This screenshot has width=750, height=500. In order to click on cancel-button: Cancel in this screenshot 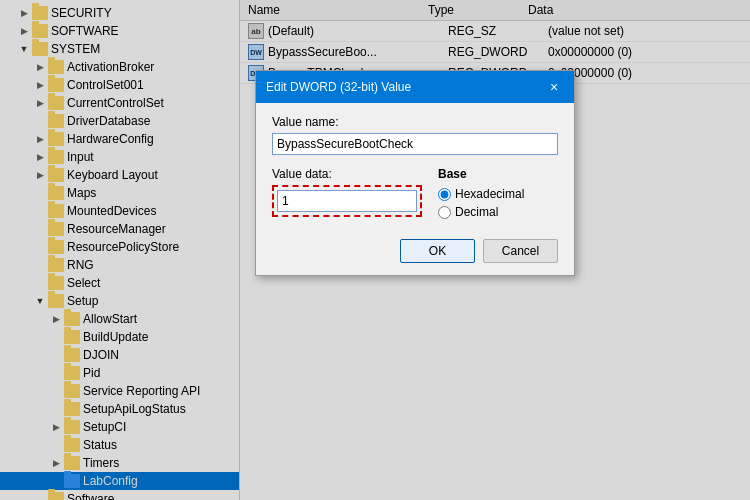, I will do `click(520, 251)`.